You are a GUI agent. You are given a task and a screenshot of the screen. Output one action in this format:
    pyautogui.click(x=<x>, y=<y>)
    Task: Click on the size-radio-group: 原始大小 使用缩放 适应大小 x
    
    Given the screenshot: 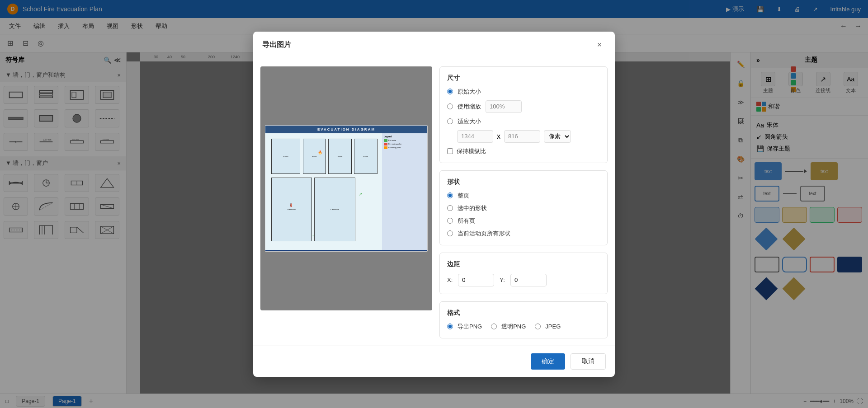 What is the action you would take?
    pyautogui.click(x=524, y=122)
    